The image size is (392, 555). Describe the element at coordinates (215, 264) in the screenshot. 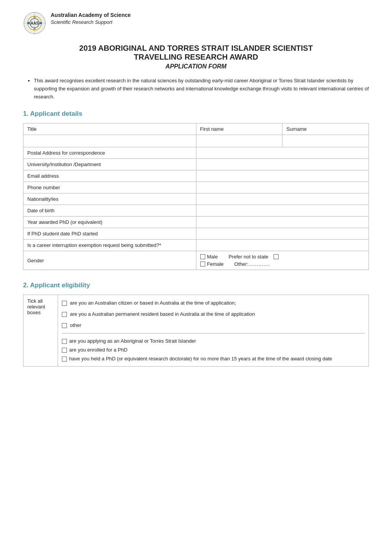

I see `female-label: Female` at that location.